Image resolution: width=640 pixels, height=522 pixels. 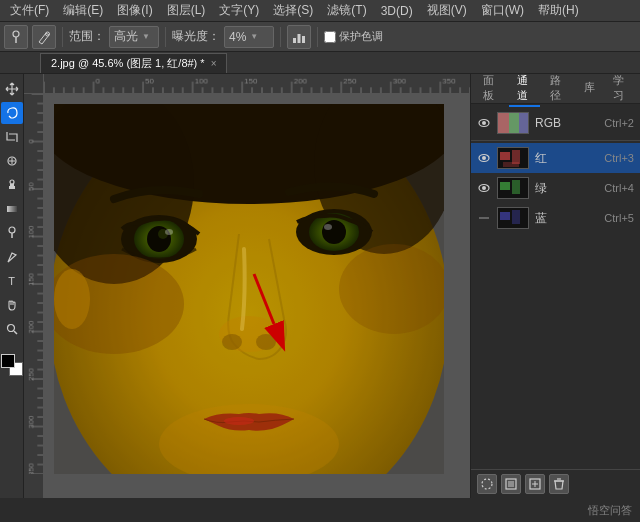 I want to click on channel-row-green: 绿 Ctrl+4, so click(x=556, y=188).